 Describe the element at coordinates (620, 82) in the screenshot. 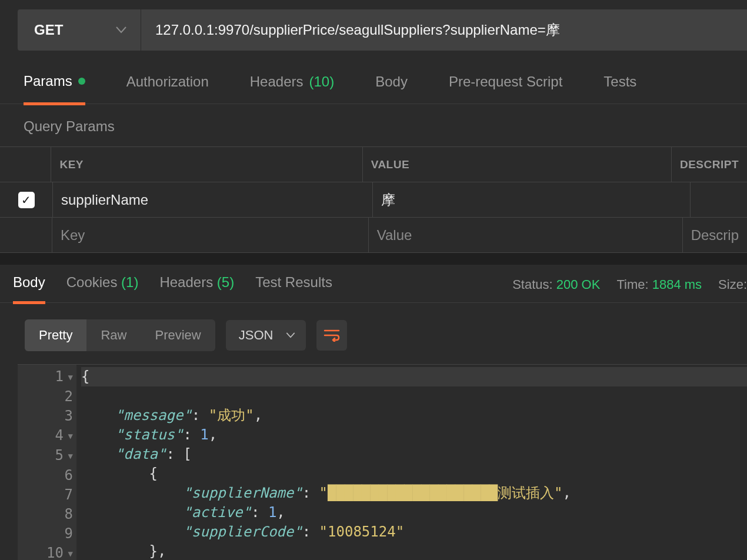

I see `tab-tests-label: Tests` at that location.